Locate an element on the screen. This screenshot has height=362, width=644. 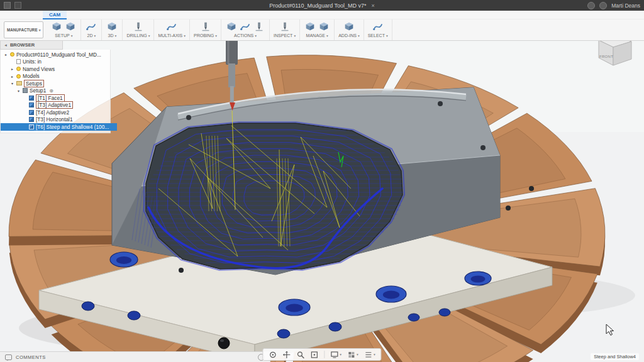
browser-row-face1: [T1] Face1 is located at coordinates (55, 98).